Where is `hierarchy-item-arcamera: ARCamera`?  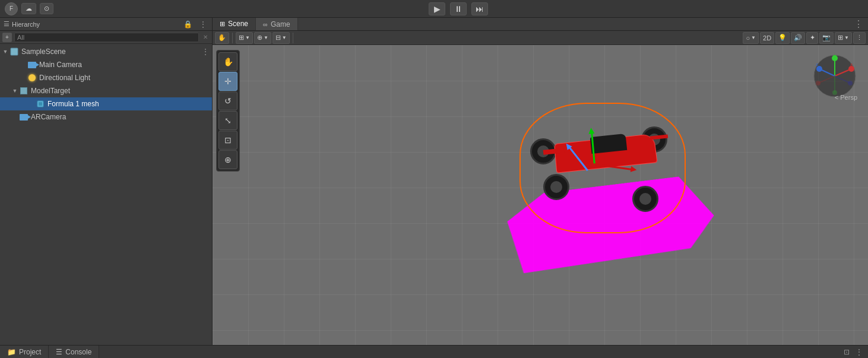 hierarchy-item-arcamera: ARCamera is located at coordinates (106, 117).